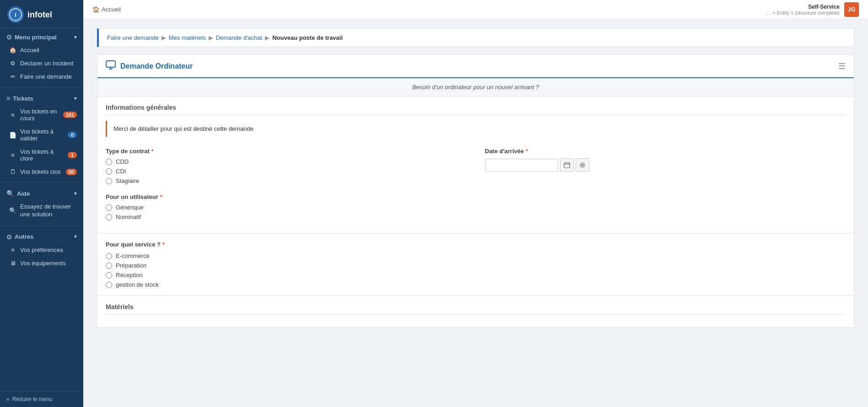 The image size is (868, 407). I want to click on sidebar-logo: i infotel, so click(42, 14).